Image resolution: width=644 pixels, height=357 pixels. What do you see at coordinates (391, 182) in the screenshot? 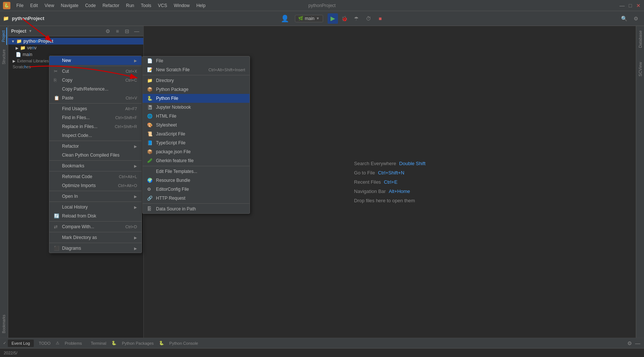
I see `recent-files-key: Ctrl+E` at bounding box center [391, 182].